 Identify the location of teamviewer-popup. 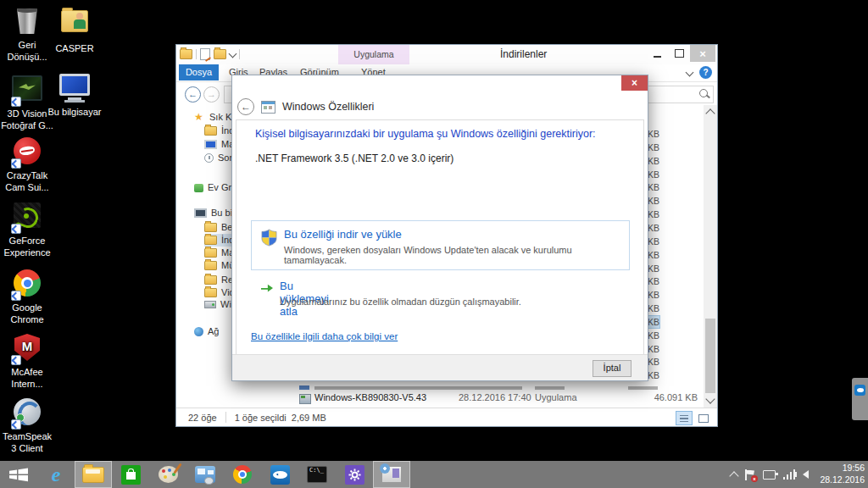
(860, 399).